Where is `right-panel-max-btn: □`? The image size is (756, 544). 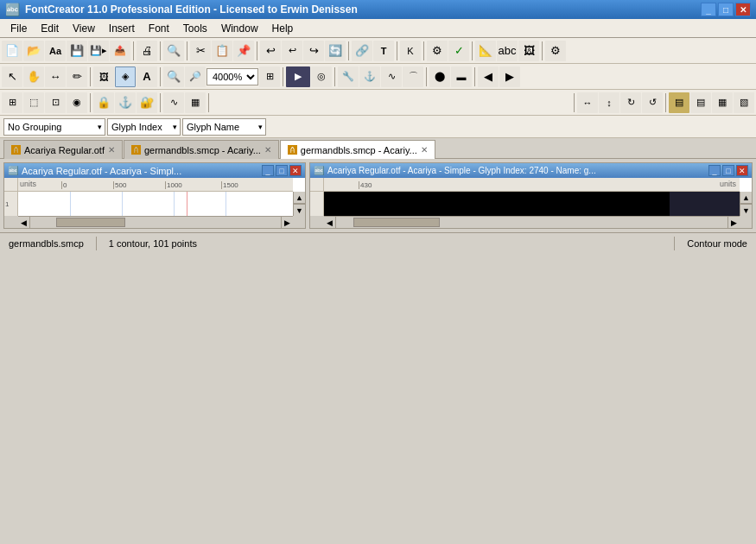 right-panel-max-btn: □ is located at coordinates (728, 171).